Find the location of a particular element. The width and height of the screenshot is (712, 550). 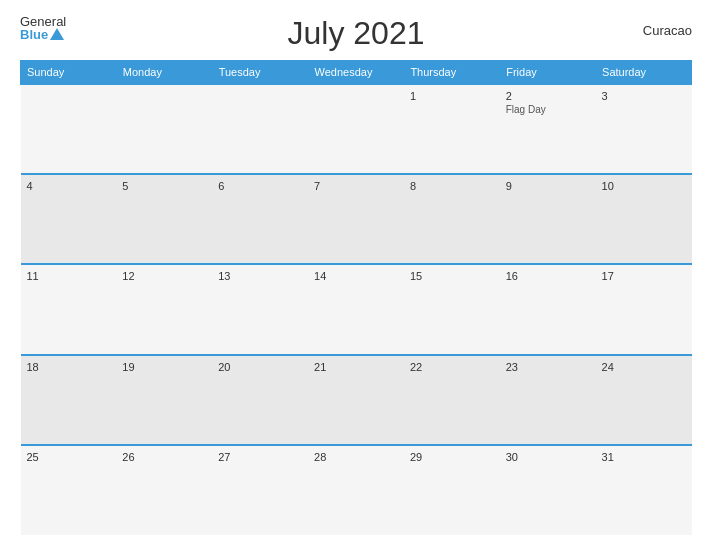

day-number-26: 26 is located at coordinates (164, 457).